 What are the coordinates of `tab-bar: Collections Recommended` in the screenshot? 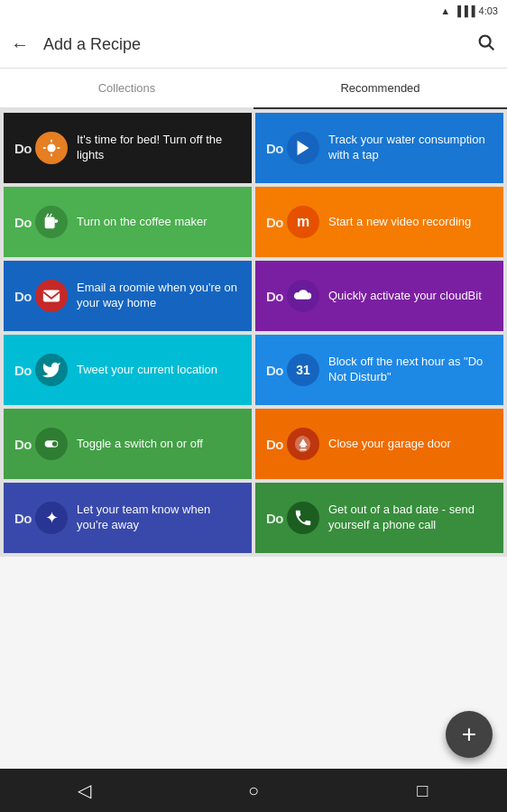 It's located at (254, 88).